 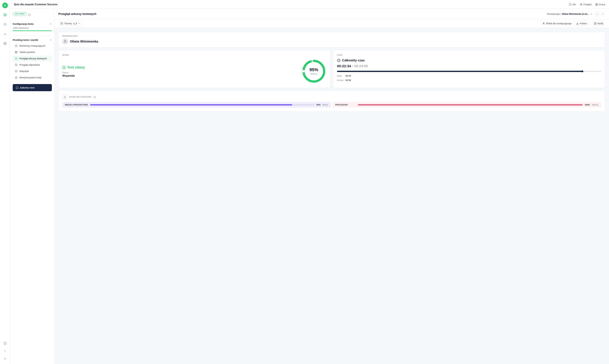 What do you see at coordinates (314, 71) in the screenshot?
I see `donut-center: 95% 19/20 p.` at bounding box center [314, 71].